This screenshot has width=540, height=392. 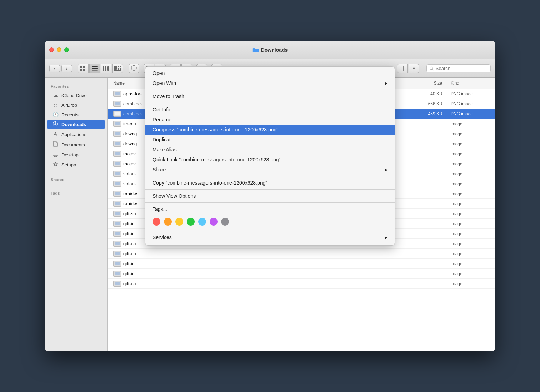 What do you see at coordinates (316, 284) in the screenshot?
I see `file-date` at bounding box center [316, 284].